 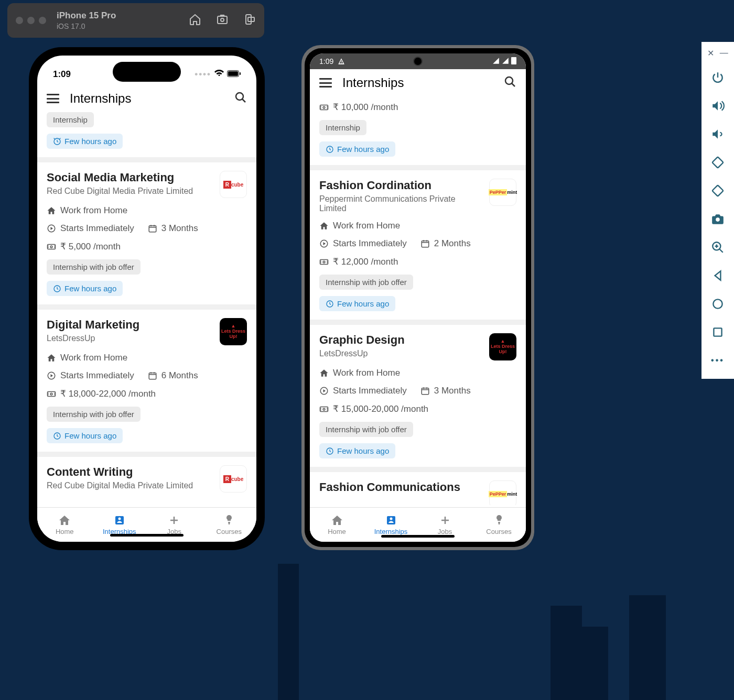 I want to click on window-controls, so click(x=31, y=20).